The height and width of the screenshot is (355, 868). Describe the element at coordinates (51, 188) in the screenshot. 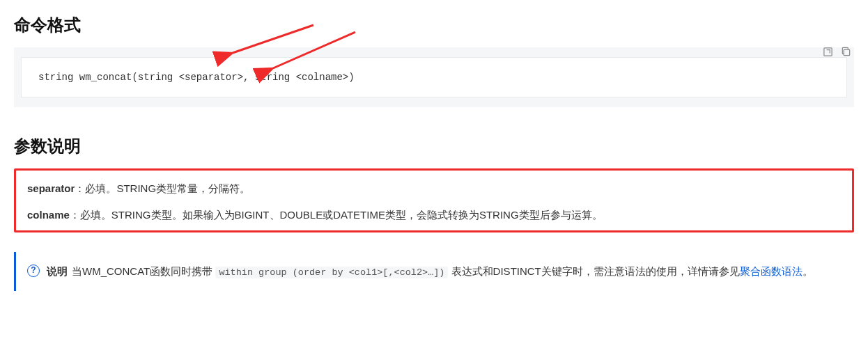

I see `param-name: separator` at that location.